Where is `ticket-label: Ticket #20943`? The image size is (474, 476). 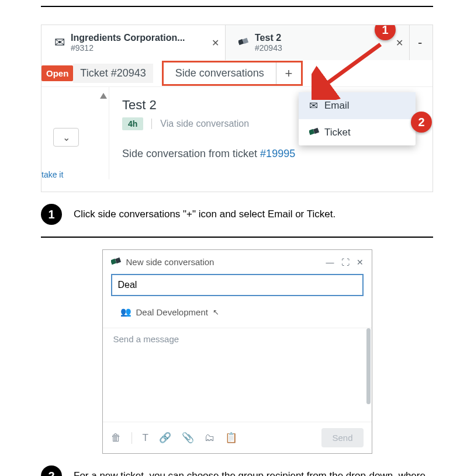 ticket-label: Ticket #20943 is located at coordinates (113, 74).